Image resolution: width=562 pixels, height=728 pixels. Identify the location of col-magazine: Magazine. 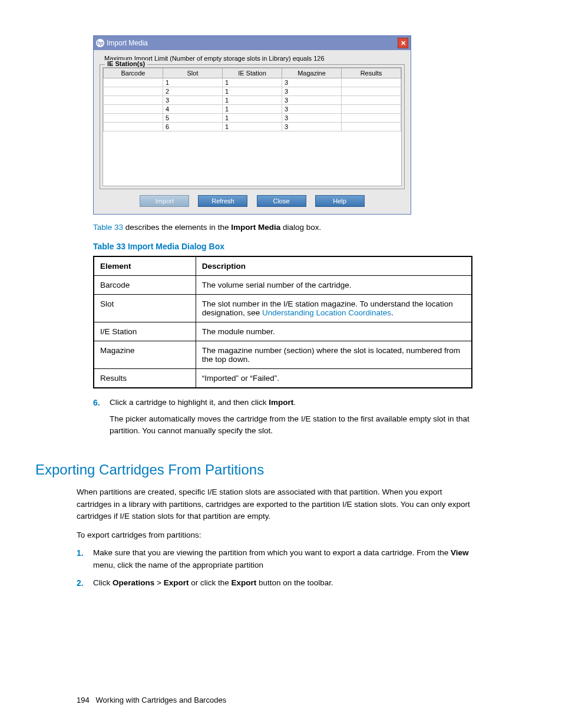
(312, 73).